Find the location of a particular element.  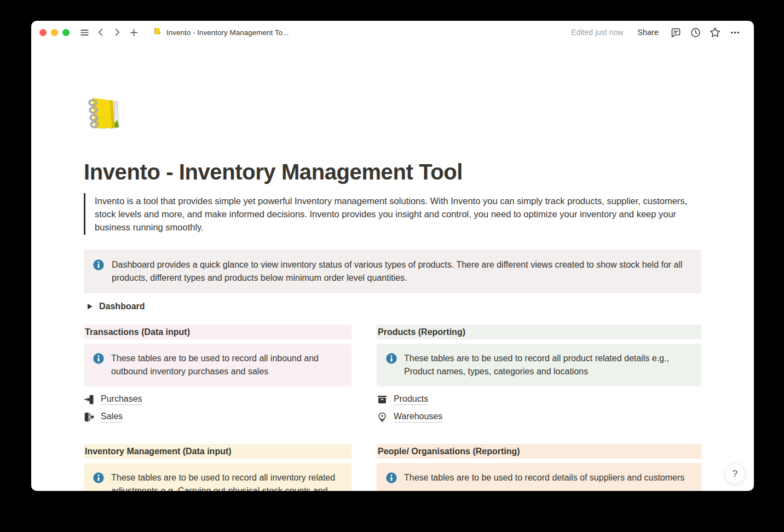

products-link-label: Products is located at coordinates (411, 400).